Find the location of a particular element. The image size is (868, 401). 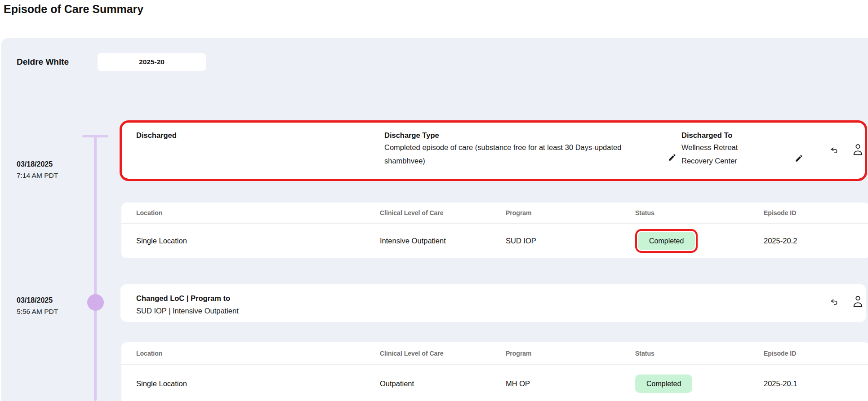

event-2-time: 5:56 AM PDT is located at coordinates (37, 312).